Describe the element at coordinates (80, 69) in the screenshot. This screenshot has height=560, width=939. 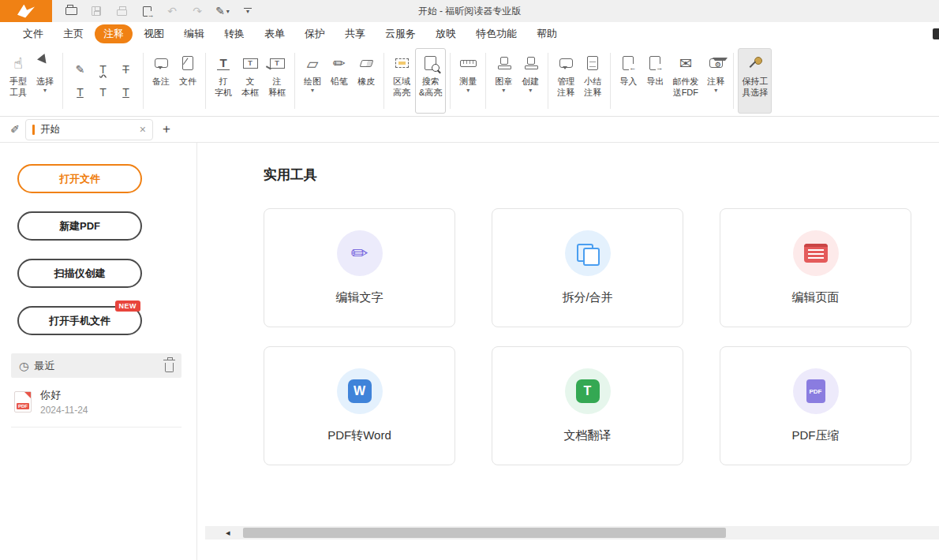
I see `highlight-tool-icon: ✎` at that location.